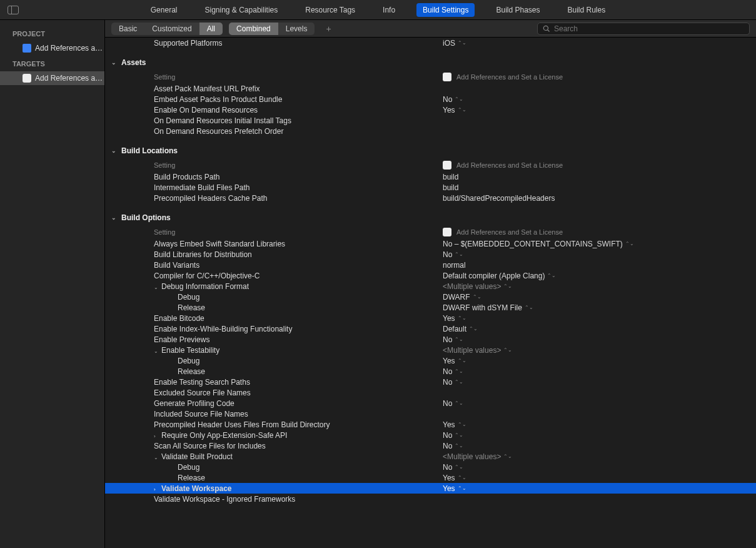  Describe the element at coordinates (389, 10) in the screenshot. I see `tab-info: Info` at that location.